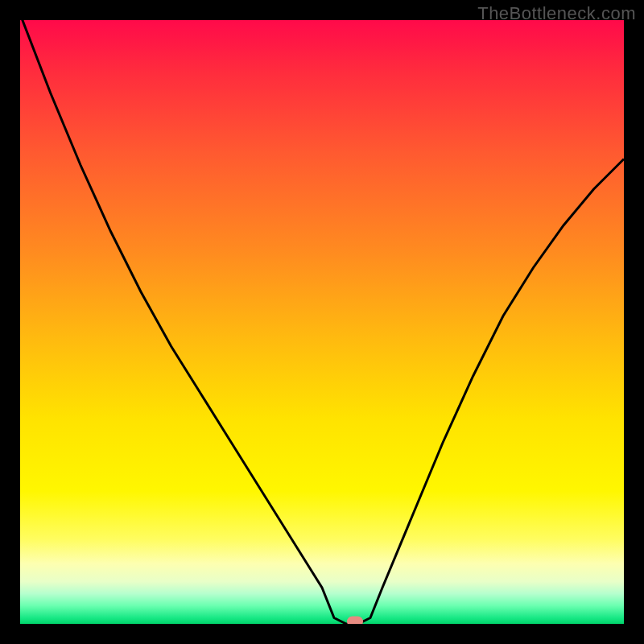 The width and height of the screenshot is (644, 644). I want to click on optimum-marker, so click(355, 621).